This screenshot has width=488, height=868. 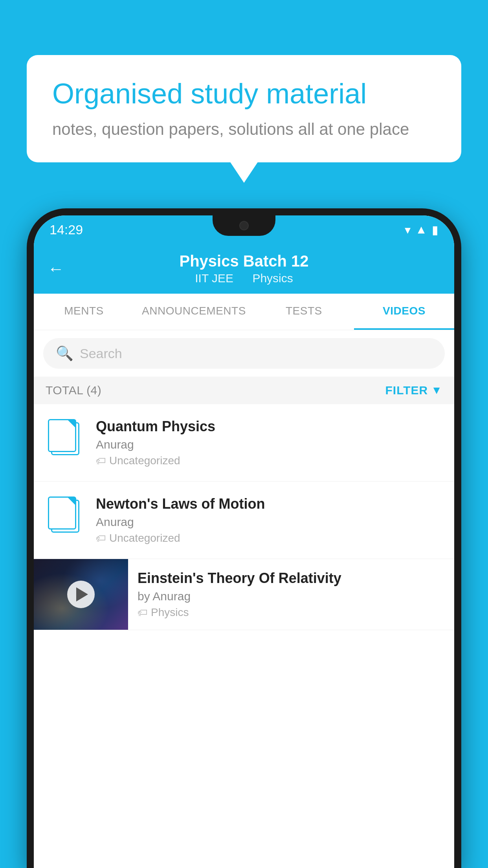 I want to click on search-bar: 🔍 Search, so click(x=244, y=353).